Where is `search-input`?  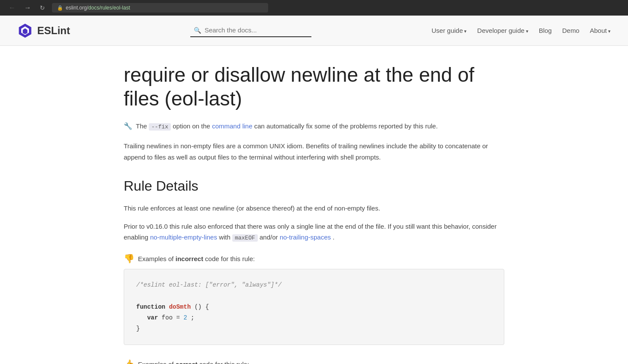 search-input is located at coordinates (256, 30).